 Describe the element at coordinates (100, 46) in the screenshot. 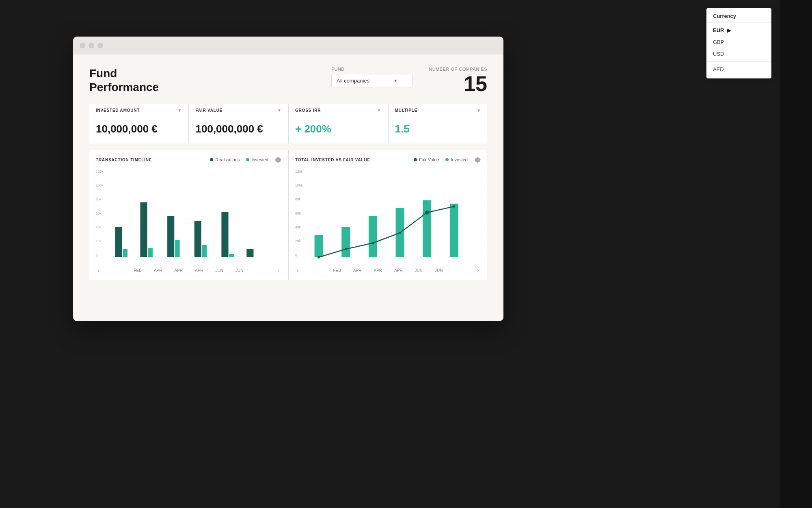

I see `traffic-light-maximize` at that location.